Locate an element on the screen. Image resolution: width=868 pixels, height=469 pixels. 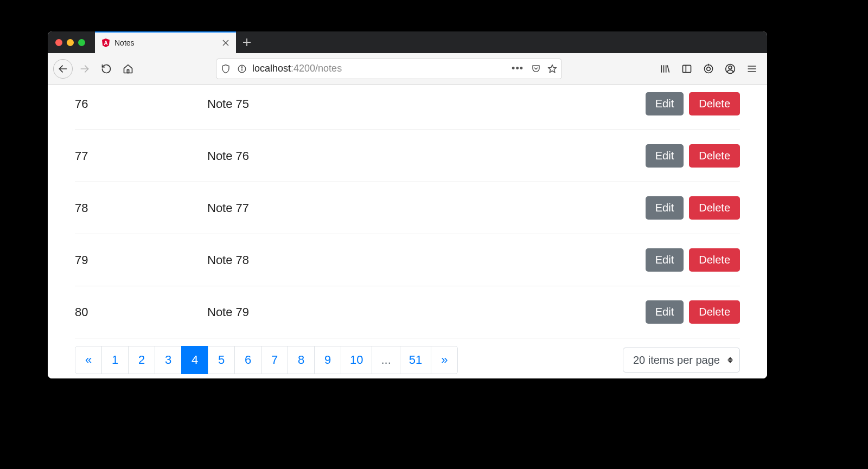
pagination-ellipsis: ... is located at coordinates (386, 360).